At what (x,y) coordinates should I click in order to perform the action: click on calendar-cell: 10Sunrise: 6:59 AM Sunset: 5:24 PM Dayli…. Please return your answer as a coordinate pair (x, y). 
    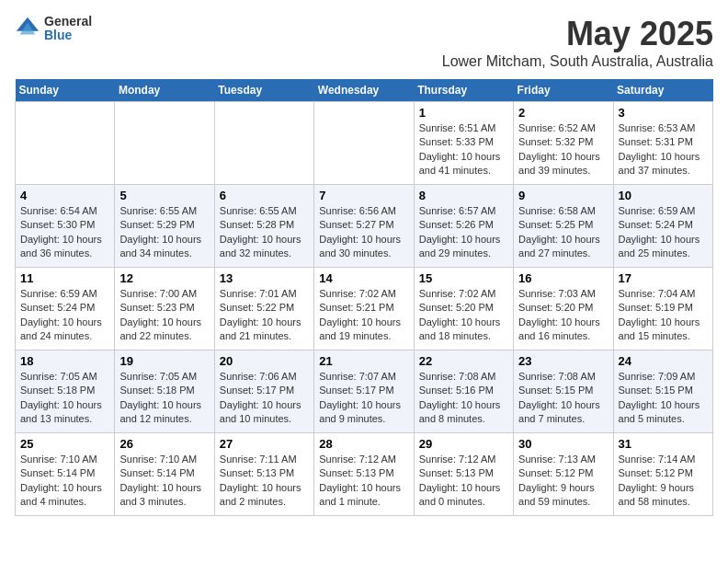
    Looking at the image, I should click on (663, 226).